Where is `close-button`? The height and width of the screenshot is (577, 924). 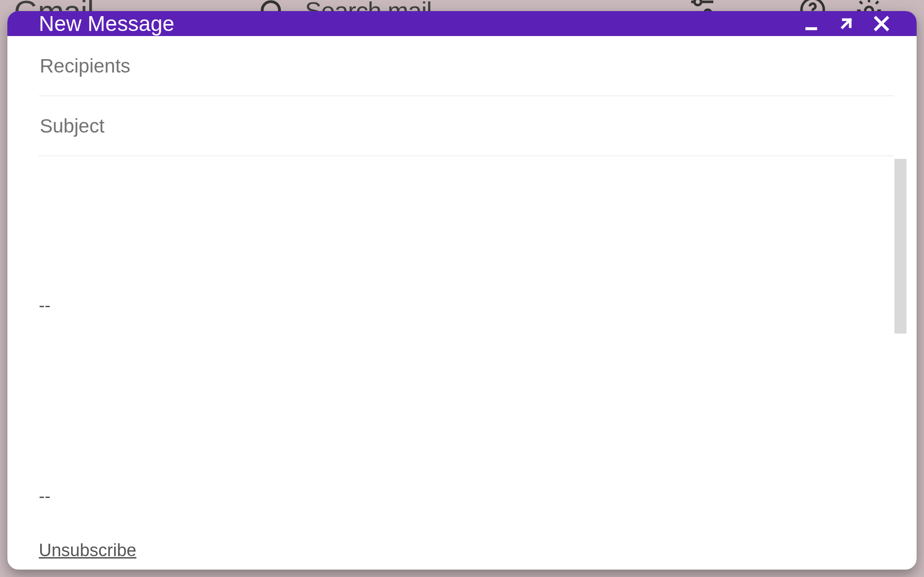
close-button is located at coordinates (881, 24).